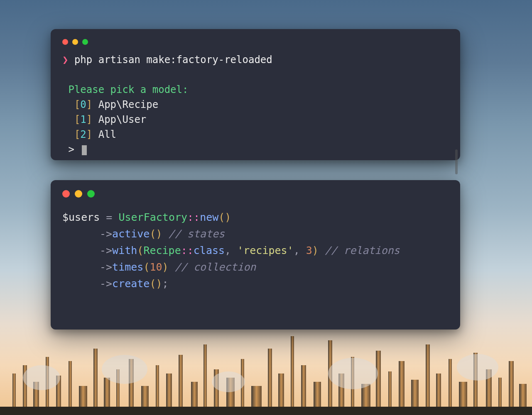 Image resolution: width=532 pixels, height=415 pixels. I want to click on model-option: [0] App\Recipe, so click(255, 105).